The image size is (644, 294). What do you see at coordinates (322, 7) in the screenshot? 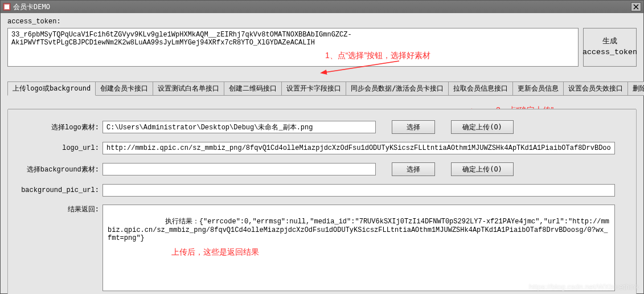
I see `titlebar: 会员卡DEMO` at bounding box center [322, 7].